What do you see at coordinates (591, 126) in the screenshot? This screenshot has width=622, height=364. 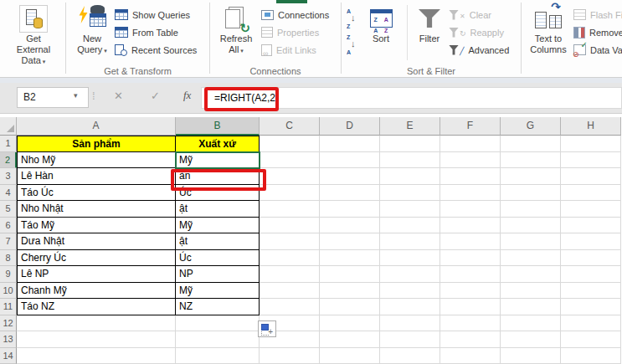 I see `col-header-H: H` at bounding box center [591, 126].